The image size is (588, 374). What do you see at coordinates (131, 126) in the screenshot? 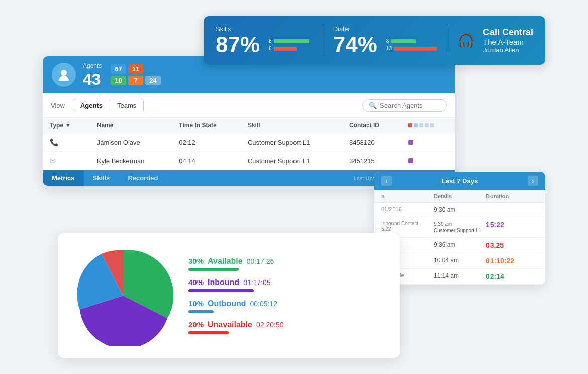
I see `col-name: Name` at bounding box center [131, 126].